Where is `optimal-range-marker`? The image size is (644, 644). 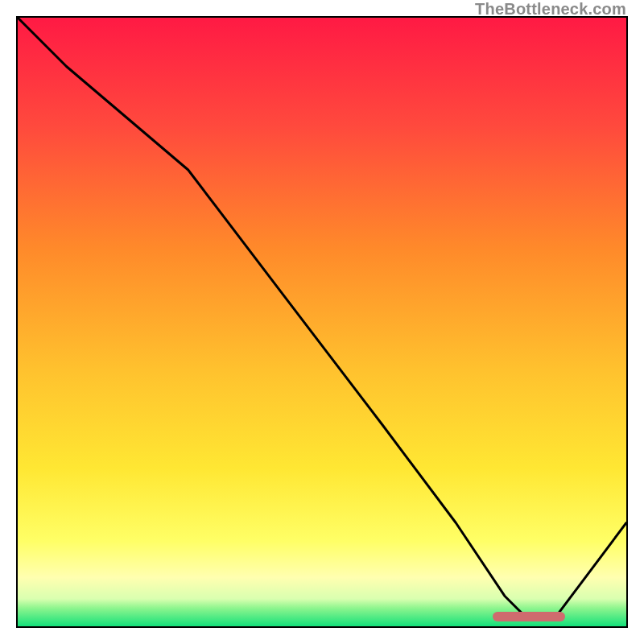 optimal-range-marker is located at coordinates (530, 617).